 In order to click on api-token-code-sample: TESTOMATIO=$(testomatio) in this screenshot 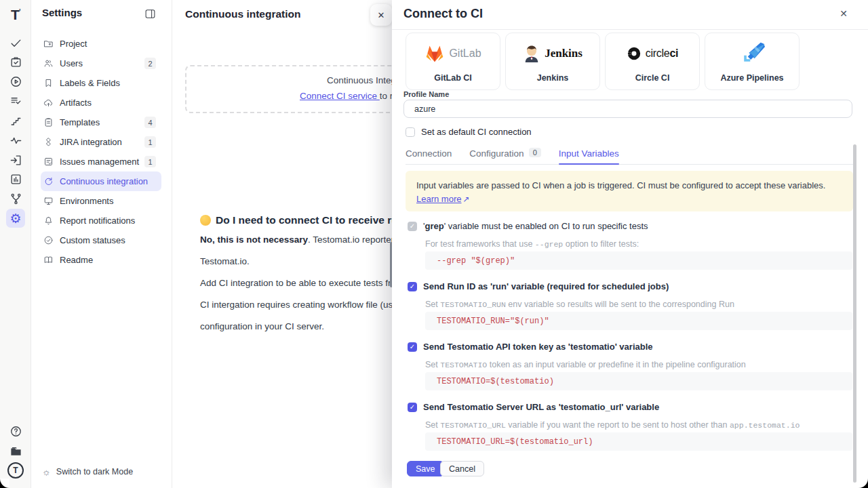, I will do `click(639, 381)`.